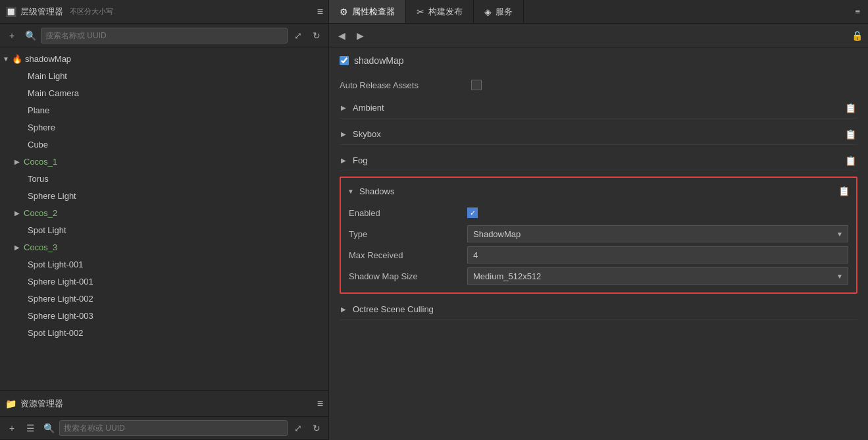 Image resolution: width=868 pixels, height=440 pixels. I want to click on ambient-book-icon: 📋, so click(850, 108).